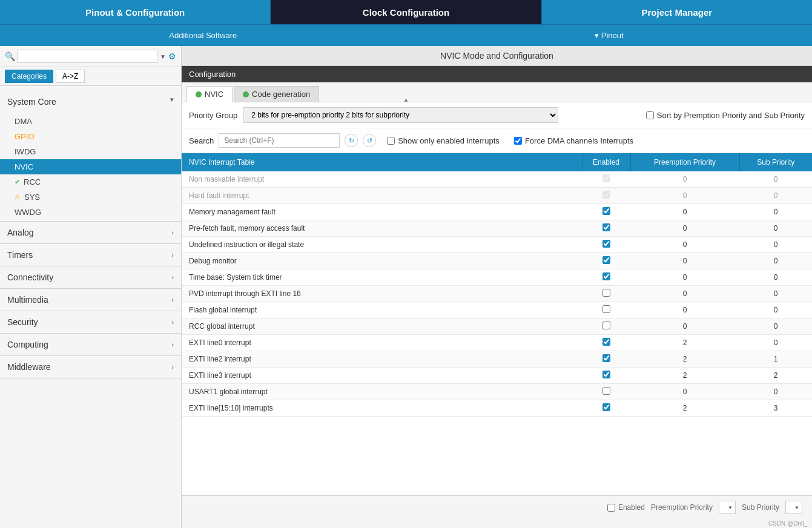  Describe the element at coordinates (91, 300) in the screenshot. I see `section-multimedia-header: Multimedia ›` at that location.